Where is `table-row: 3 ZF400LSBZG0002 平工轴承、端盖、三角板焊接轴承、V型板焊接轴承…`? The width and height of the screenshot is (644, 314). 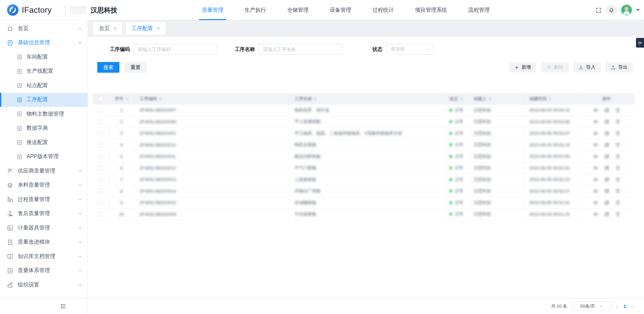 table-row: 3 ZF400LSBZG0002 平工轴承、端盖、三角板焊接轴承、V型板焊接轴承… is located at coordinates (364, 133).